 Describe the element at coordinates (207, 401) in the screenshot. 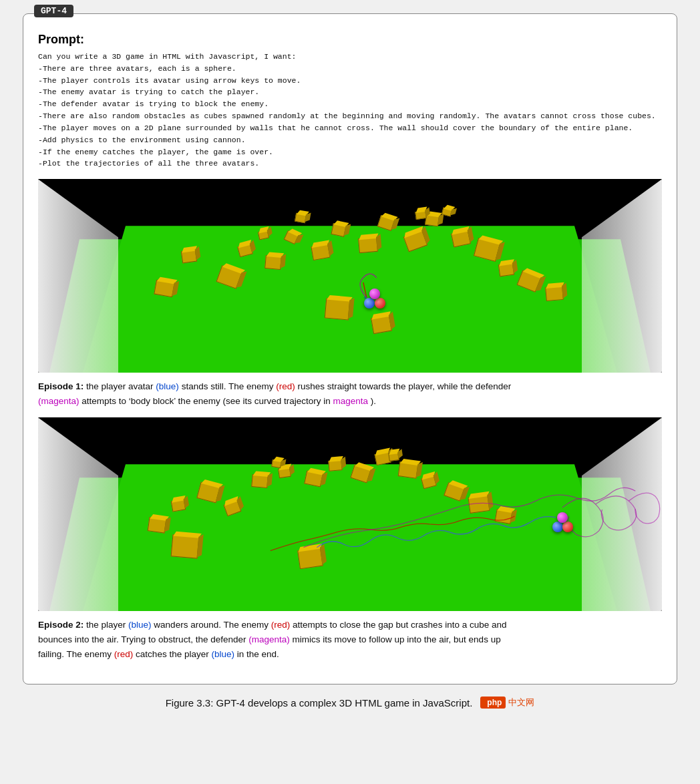

I see `episode1-text4: attempts to ‘body block’ the enemy (see …` at that location.